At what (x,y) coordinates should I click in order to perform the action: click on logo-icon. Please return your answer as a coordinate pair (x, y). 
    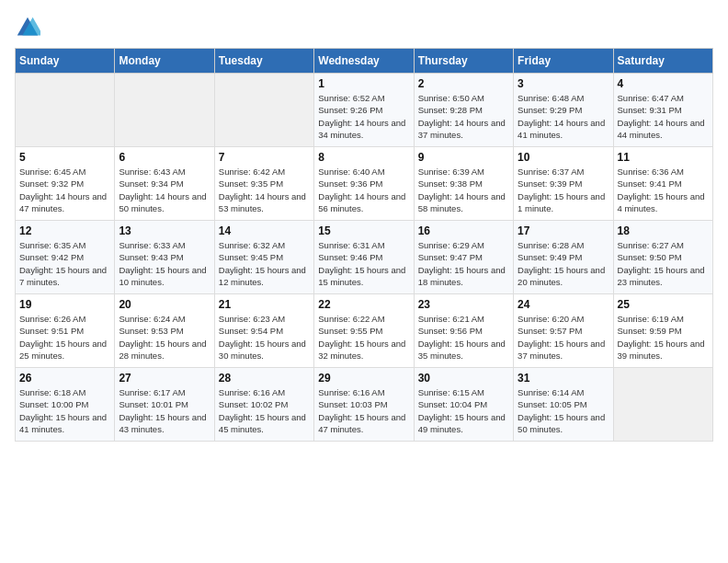
    Looking at the image, I should click on (28, 28).